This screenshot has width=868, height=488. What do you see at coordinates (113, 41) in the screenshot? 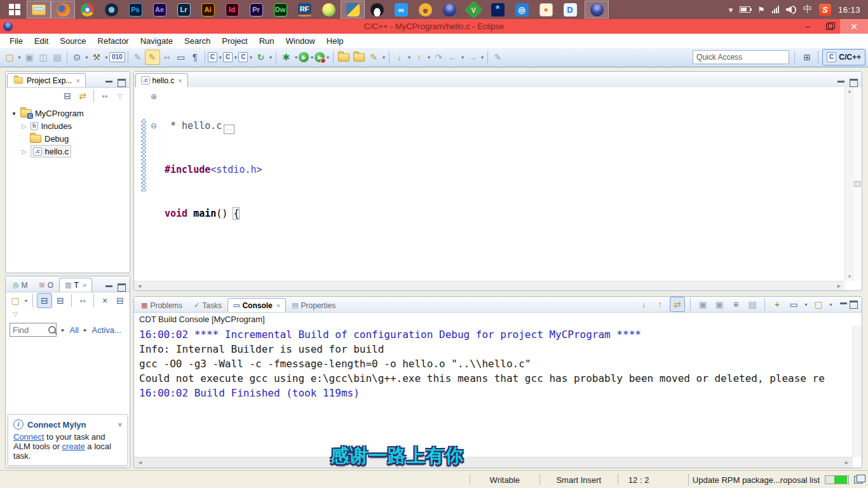
I see `menu-refactor: Refactor` at bounding box center [113, 41].